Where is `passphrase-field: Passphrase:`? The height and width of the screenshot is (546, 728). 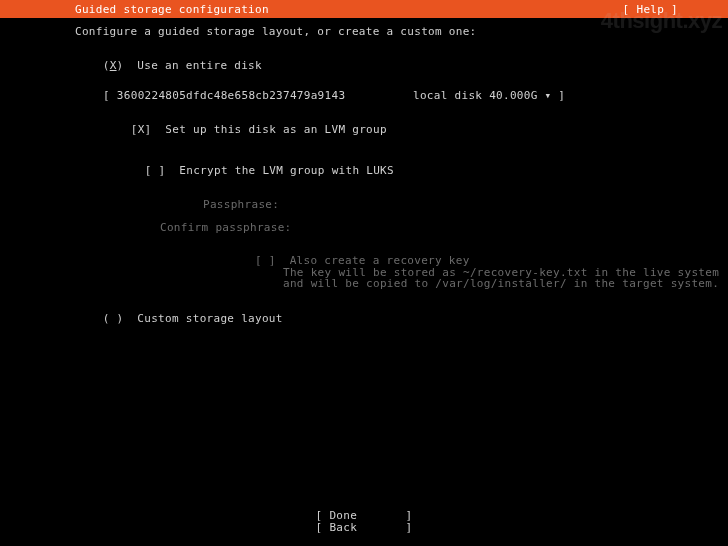 passphrase-field: Passphrase: is located at coordinates (402, 204).